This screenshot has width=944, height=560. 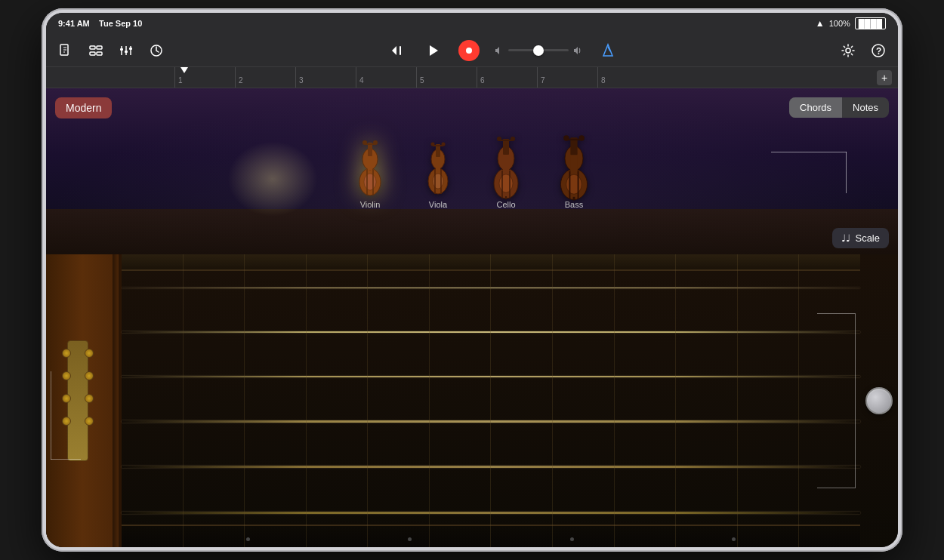 What do you see at coordinates (879, 401) in the screenshot?
I see `home-button` at bounding box center [879, 401].